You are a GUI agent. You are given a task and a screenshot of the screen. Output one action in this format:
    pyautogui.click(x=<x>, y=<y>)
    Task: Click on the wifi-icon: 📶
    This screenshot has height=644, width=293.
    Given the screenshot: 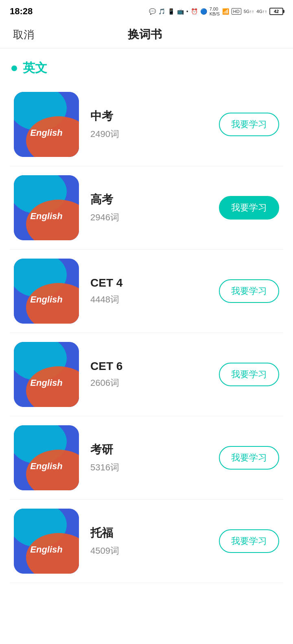 What is the action you would take?
    pyautogui.click(x=225, y=11)
    